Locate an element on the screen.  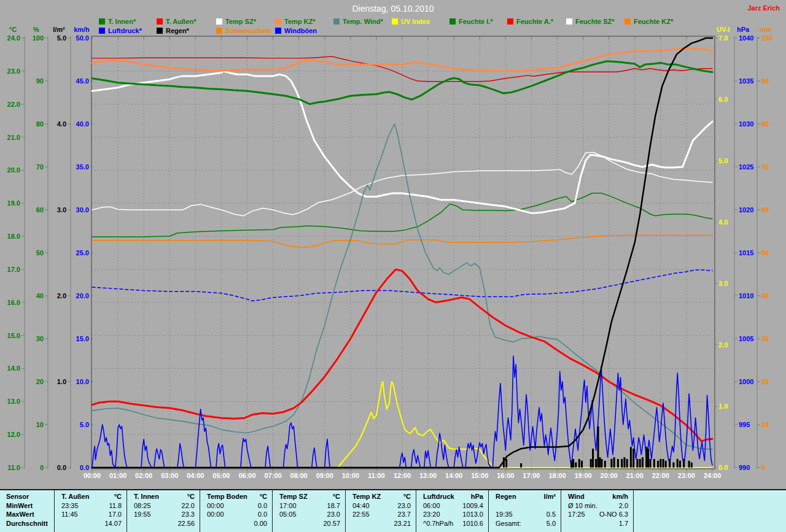
axis-tick-label: 21.0 is located at coordinates (14, 137).